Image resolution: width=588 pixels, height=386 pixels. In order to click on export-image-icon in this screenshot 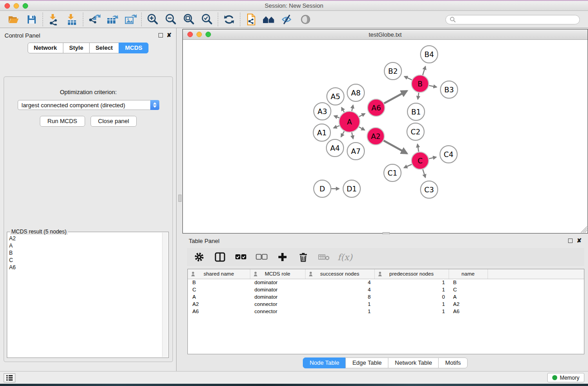, I will do `click(130, 19)`.